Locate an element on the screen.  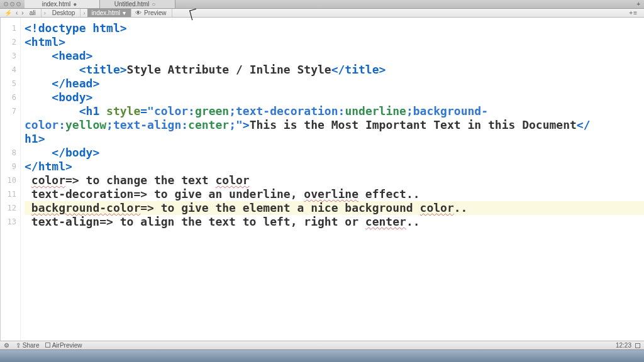
code-line: <title>Style Attribute / Inline Style</t… is located at coordinates (335, 70).